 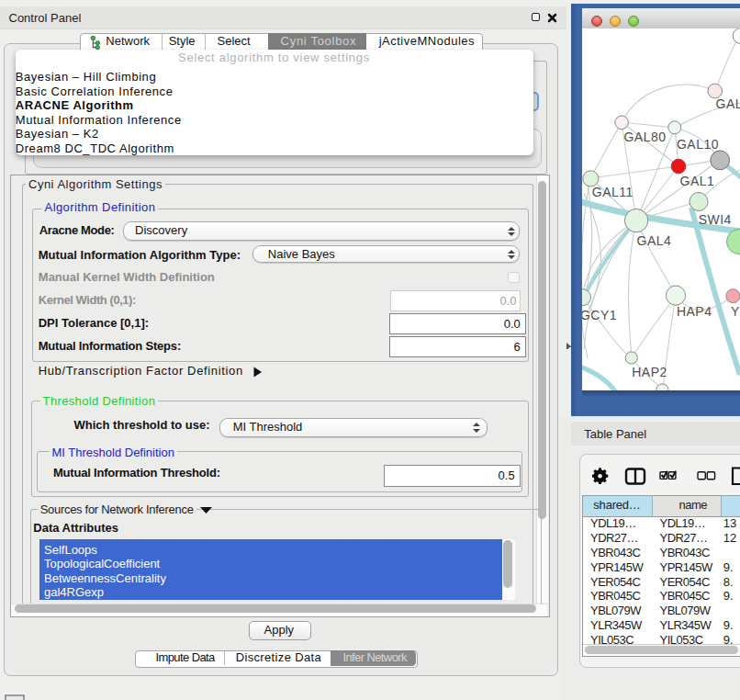 I want to click on svg-text: GAL1, so click(x=698, y=181).